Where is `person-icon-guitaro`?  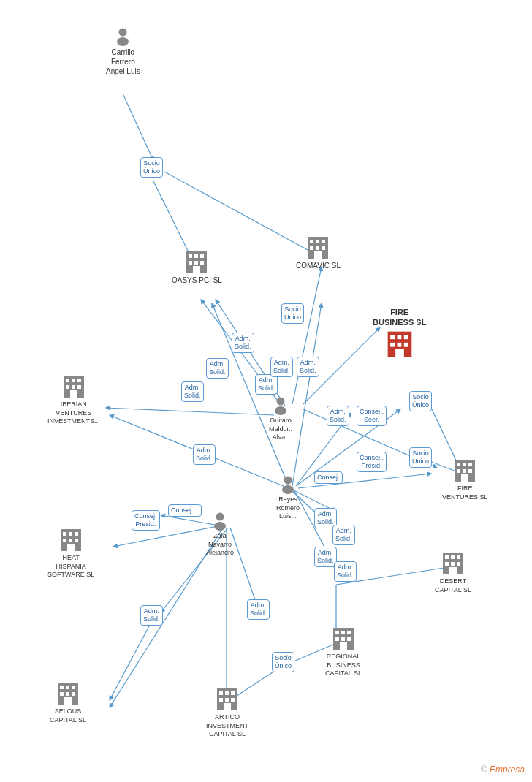 person-icon-guitaro is located at coordinates (281, 405).